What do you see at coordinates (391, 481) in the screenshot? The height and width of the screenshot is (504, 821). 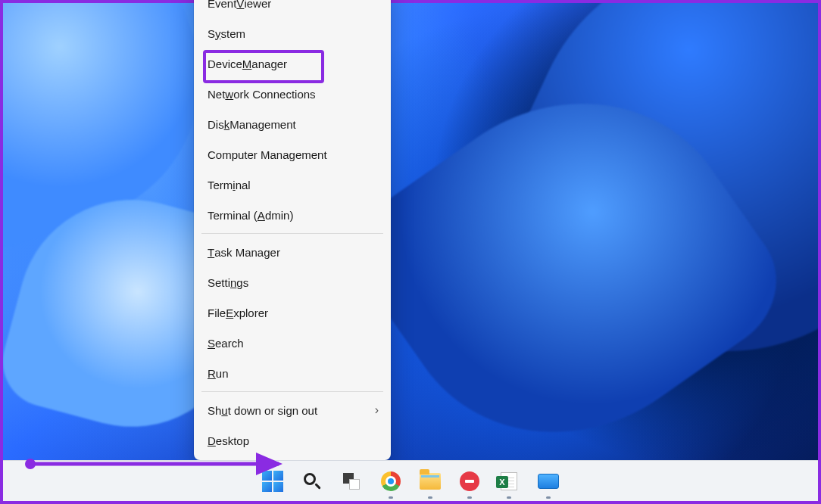 I see `chrome-app` at bounding box center [391, 481].